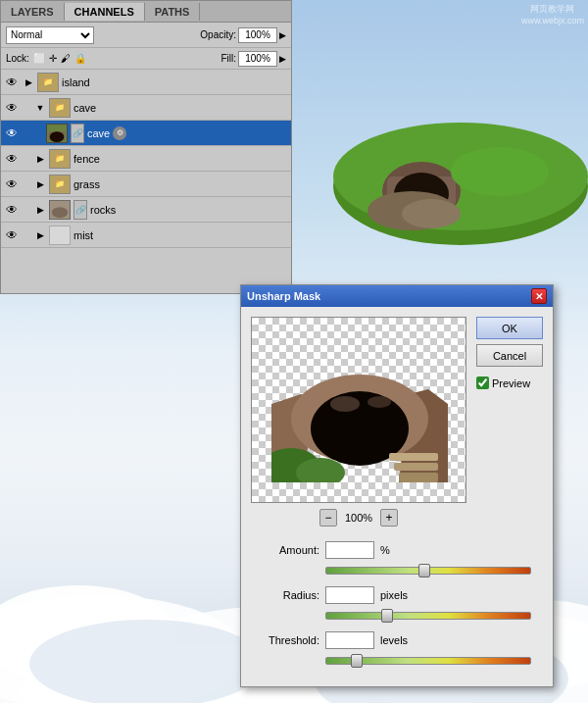  What do you see at coordinates (146, 210) in the screenshot?
I see `layer-row-rocks: 👁 ▶ 🔗 rocks` at bounding box center [146, 210].